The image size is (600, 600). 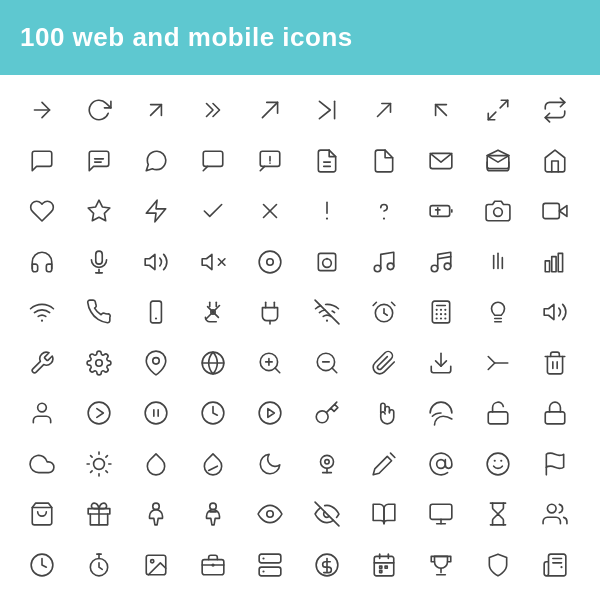 I want to click on book-icon, so click(x=384, y=514).